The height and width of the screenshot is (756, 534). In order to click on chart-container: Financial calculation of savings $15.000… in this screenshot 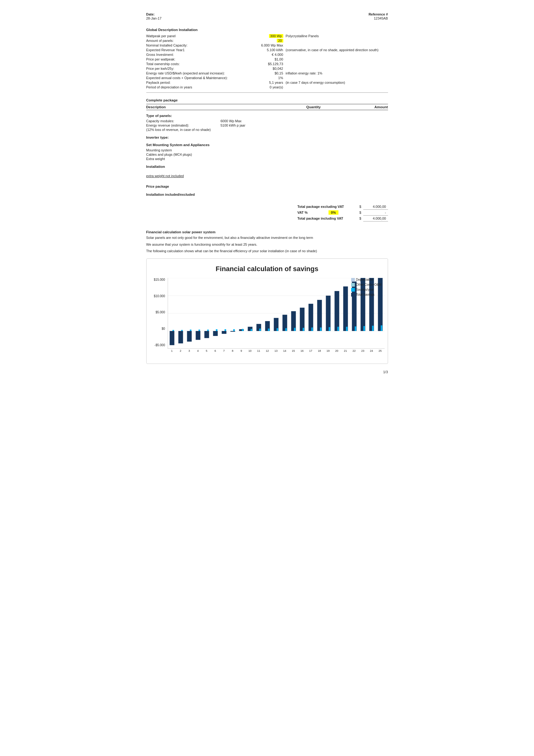, I will do `click(267, 311)`.